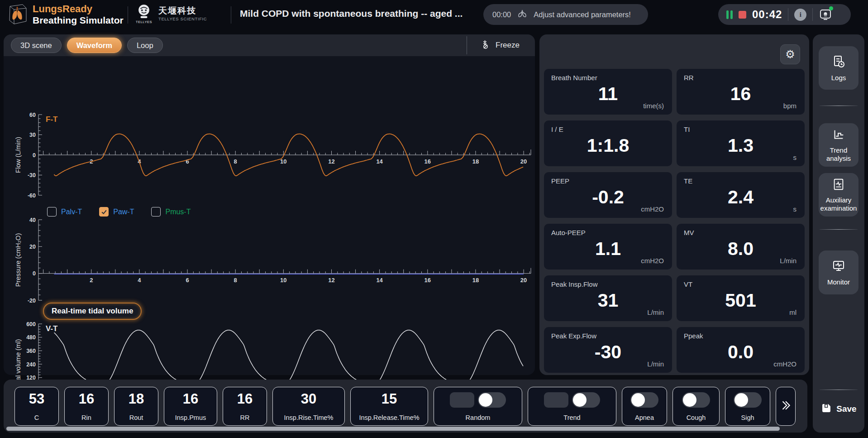 Image resolution: width=868 pixels, height=438 pixels. I want to click on tab-group: 3D sceneWaveformLoop, so click(87, 45).